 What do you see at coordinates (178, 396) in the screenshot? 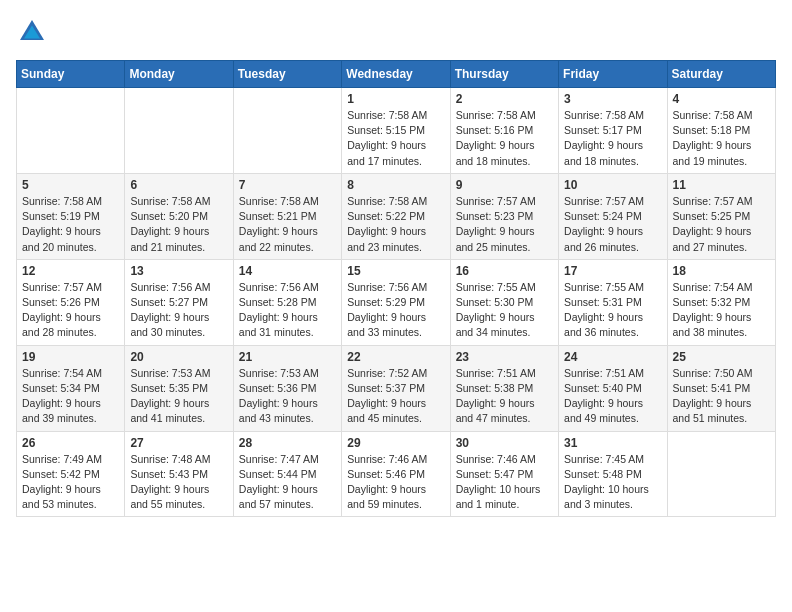
I see `day-info: Sunrise: 7:53 AMSunset: 5:35 PMDaylight:…` at bounding box center [178, 396].